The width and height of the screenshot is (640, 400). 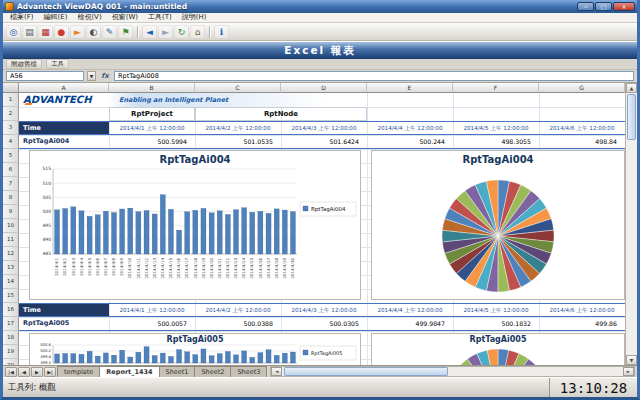 I want to click on snapshot-icon: ◐, so click(x=94, y=32).